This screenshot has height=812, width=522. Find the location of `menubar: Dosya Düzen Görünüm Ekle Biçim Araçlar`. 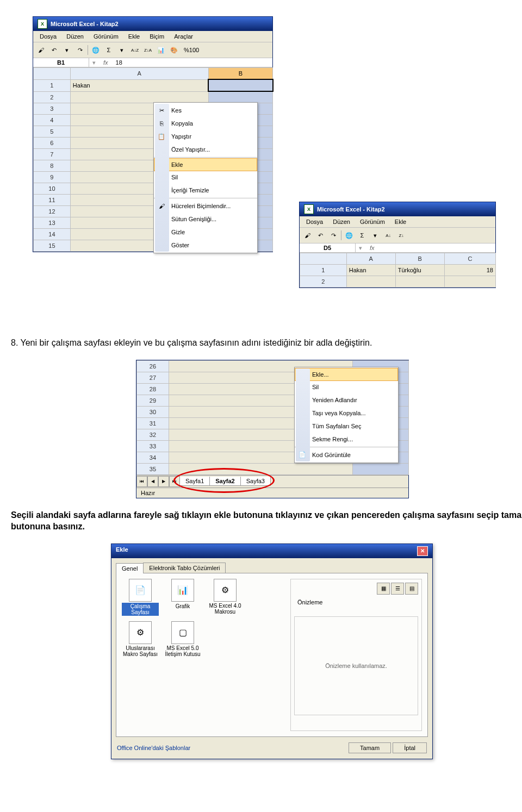

menubar: Dosya Düzen Görünüm Ekle Biçim Araçlar is located at coordinates (153, 37).